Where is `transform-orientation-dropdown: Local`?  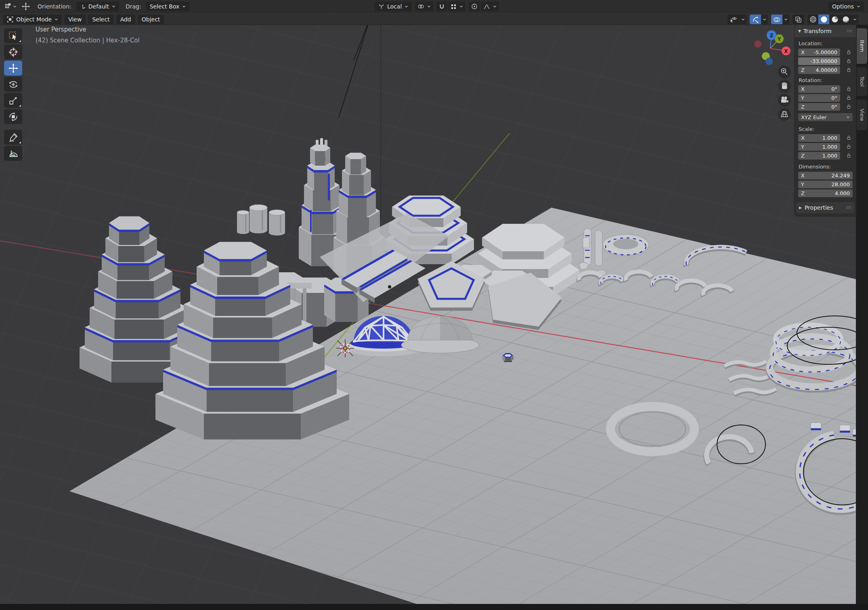
transform-orientation-dropdown: Local is located at coordinates (393, 6).